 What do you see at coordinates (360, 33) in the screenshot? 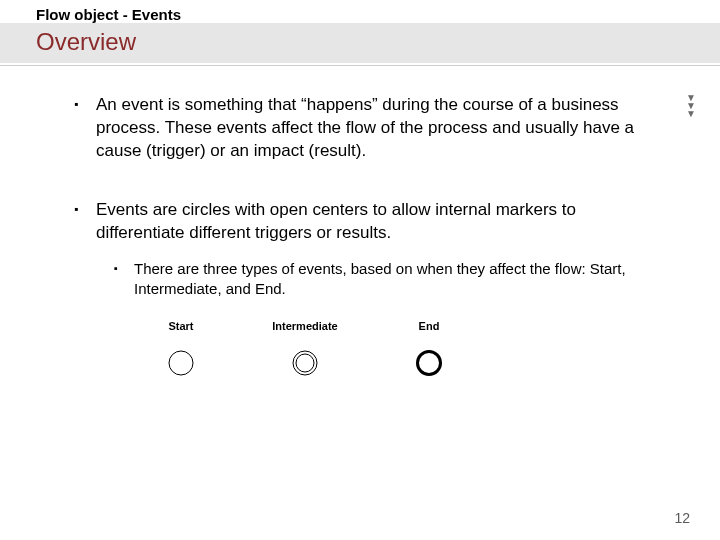
I see `slide-header: Flow object - Events Overview` at bounding box center [360, 33].